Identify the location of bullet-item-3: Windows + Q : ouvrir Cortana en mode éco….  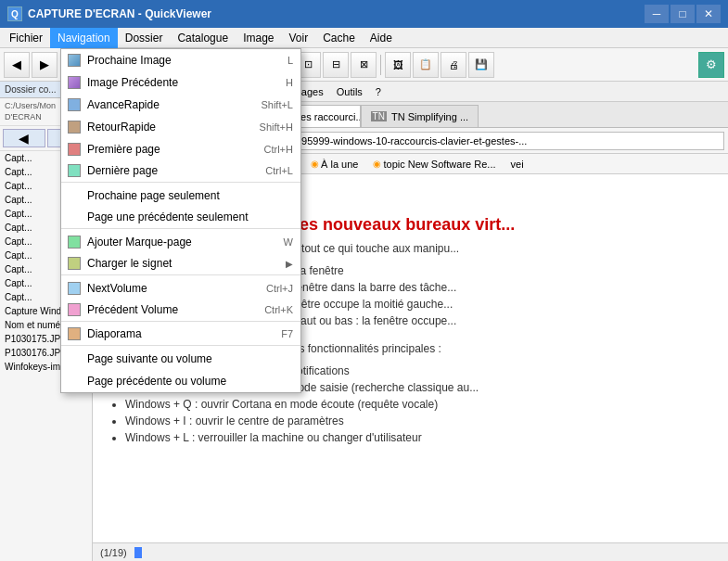
(419, 404).